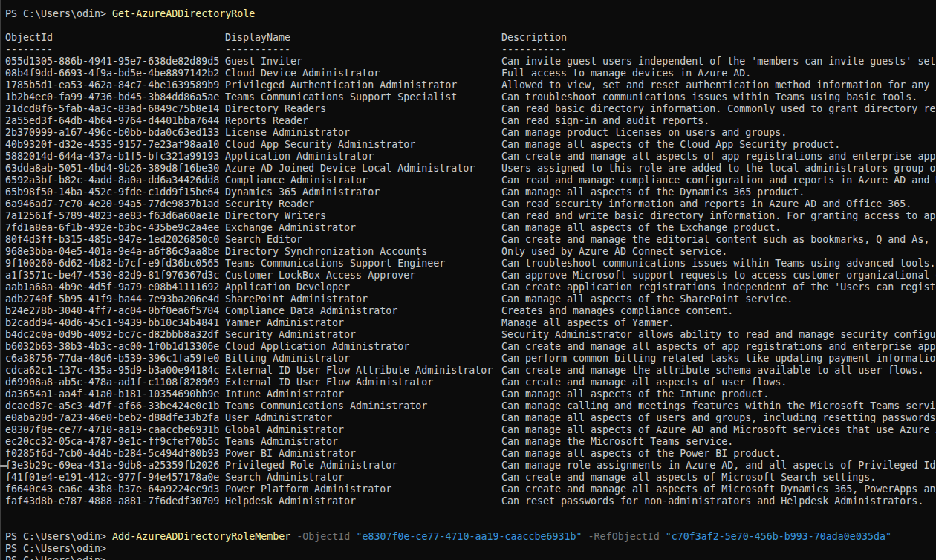 The height and width of the screenshot is (560, 936). Describe the element at coordinates (115, 264) in the screenshot. I see `objectid-cell: 9f100260-6d62-4b82-b7cf-e9fd36bc0565` at that location.